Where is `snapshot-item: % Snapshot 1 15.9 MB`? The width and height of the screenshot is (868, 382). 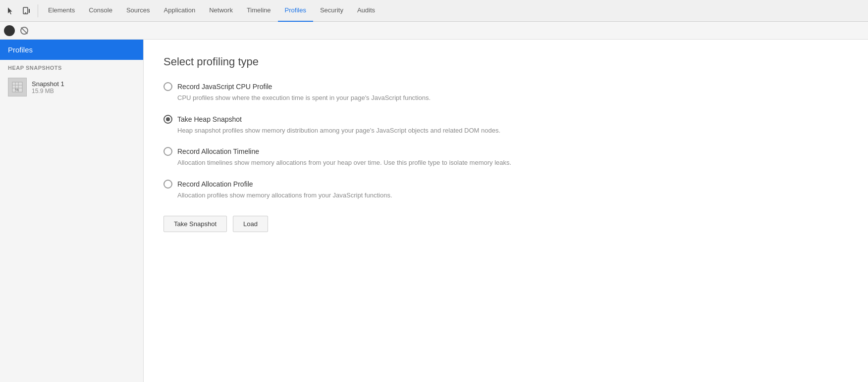 snapshot-item: % Snapshot 1 15.9 MB is located at coordinates (71, 87).